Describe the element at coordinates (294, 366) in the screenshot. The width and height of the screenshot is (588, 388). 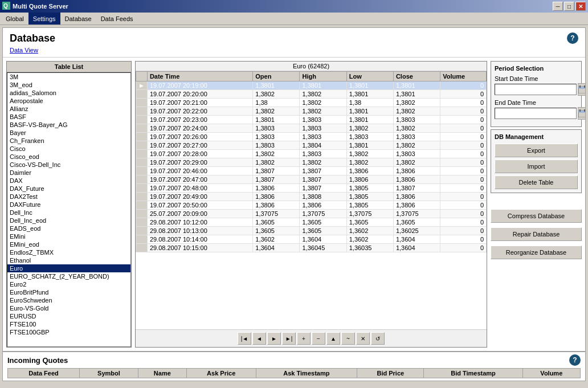
I see `bottom-section: Incoming Quotes ? Data FeedSymbolNameAsk…` at that location.